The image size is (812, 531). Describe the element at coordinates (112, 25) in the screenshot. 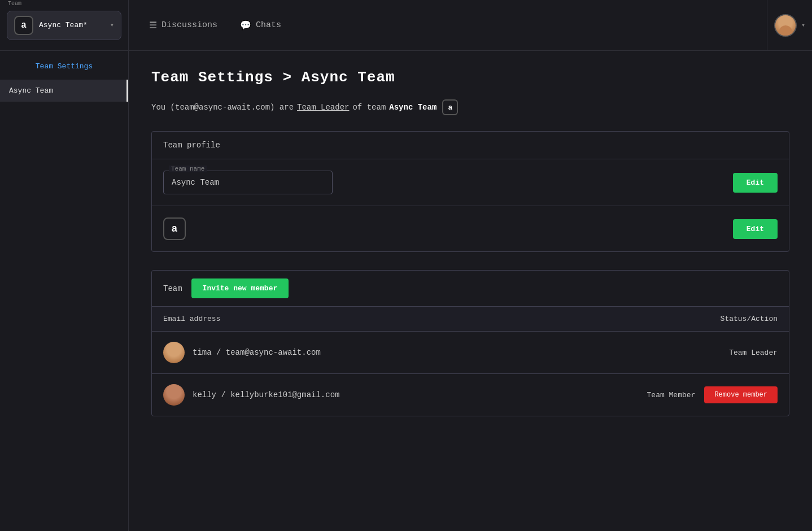

I see `team-chevron-icon: ▾` at that location.